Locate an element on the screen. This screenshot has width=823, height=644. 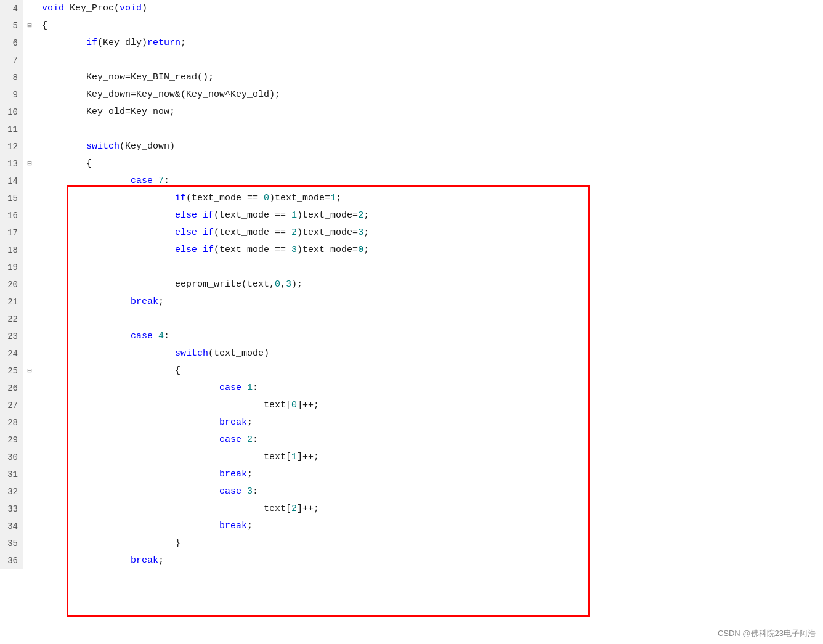
line-number: 7 is located at coordinates (12, 60).